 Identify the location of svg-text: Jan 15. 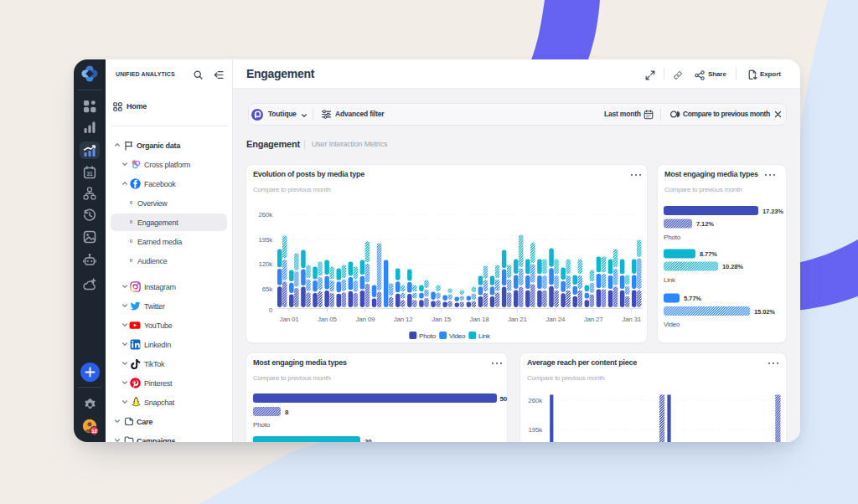
(442, 320).